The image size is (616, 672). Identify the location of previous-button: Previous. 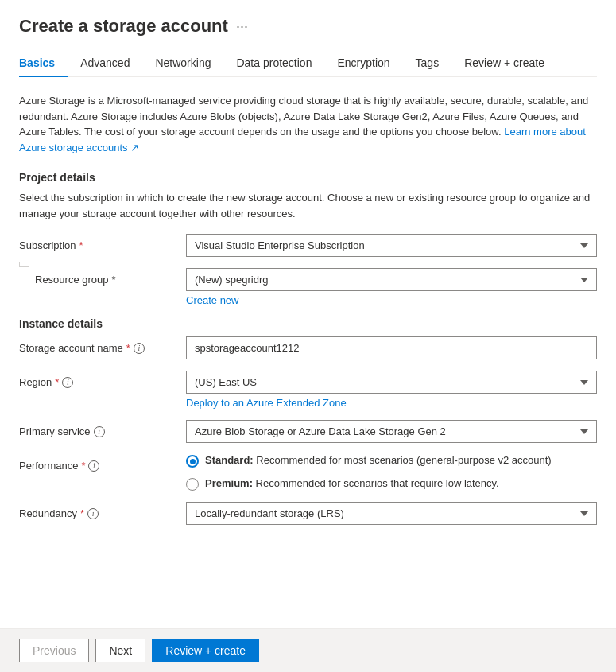
(54, 651).